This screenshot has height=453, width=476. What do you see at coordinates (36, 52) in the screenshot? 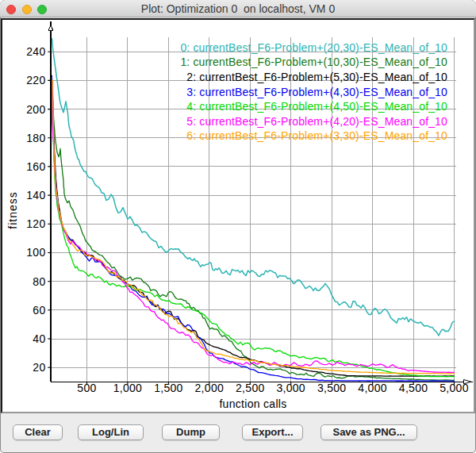
I see `svg-text: 240` at bounding box center [36, 52].